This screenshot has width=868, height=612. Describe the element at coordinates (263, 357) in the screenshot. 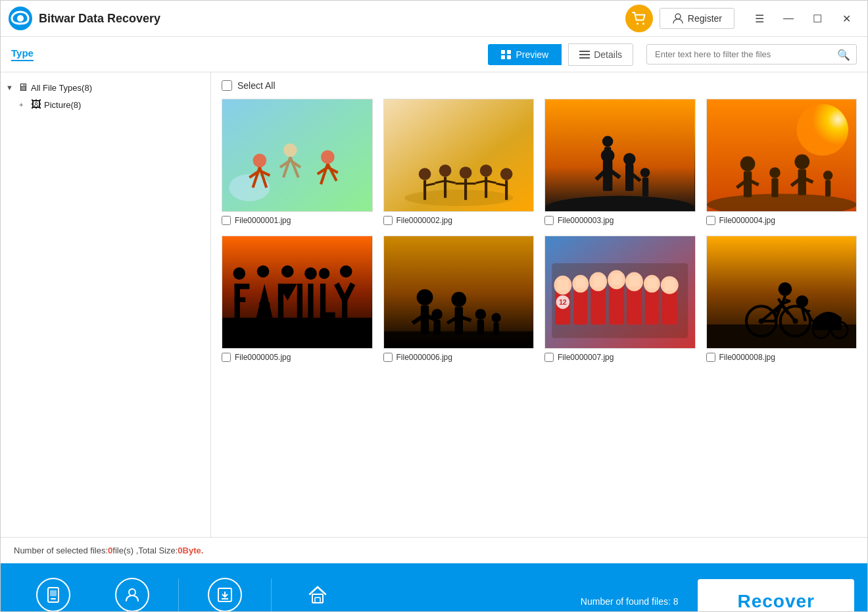

I see `file-name-5: File0000005.jpg` at that location.